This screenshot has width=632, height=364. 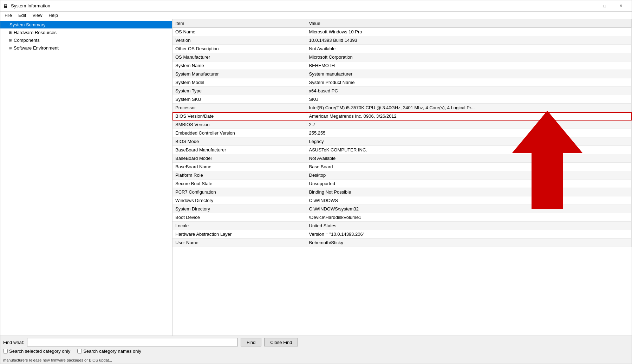 What do you see at coordinates (402, 209) in the screenshot?
I see `table-row: System DirectoryC:\WINDOWS\system32` at bounding box center [402, 209].